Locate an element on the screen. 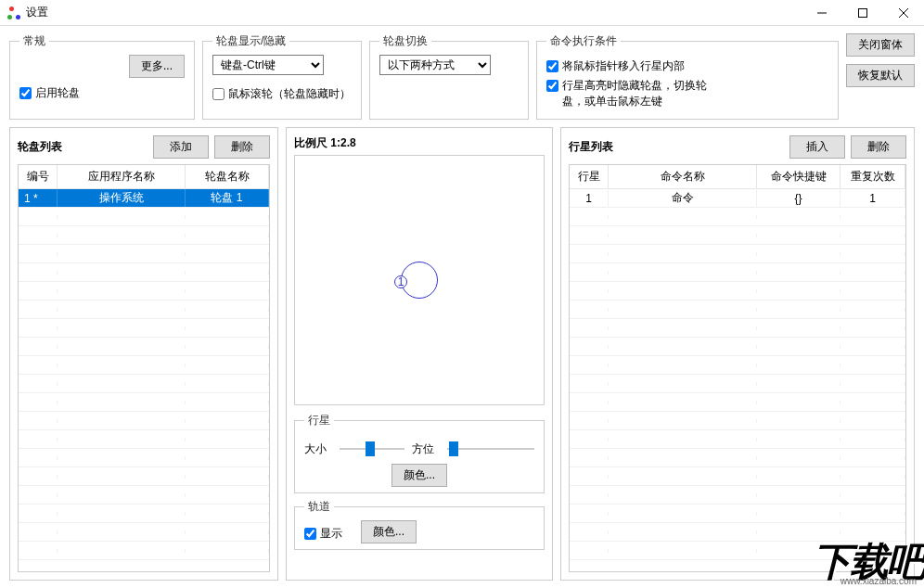 This screenshot has height=588, width=924. cond2-row: 行星高亮时隐藏轮盘，切换轮盘，或单击鼠标左键 is located at coordinates (687, 94).